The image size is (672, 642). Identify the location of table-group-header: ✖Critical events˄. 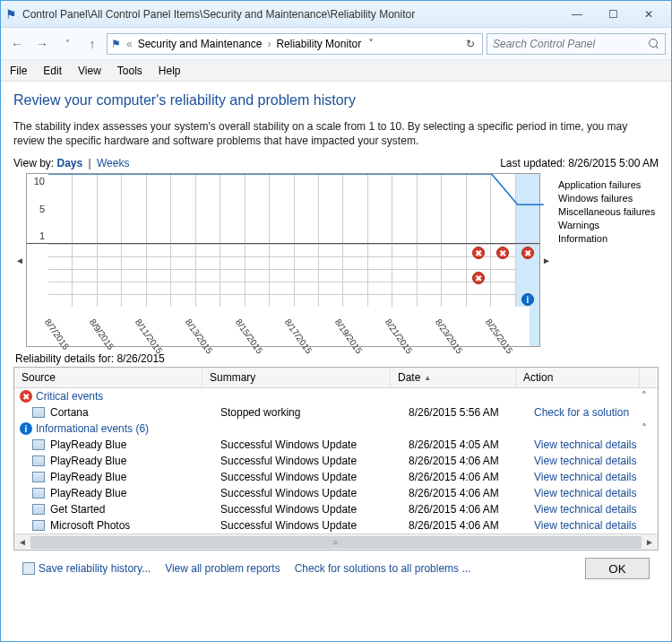
(336, 396).